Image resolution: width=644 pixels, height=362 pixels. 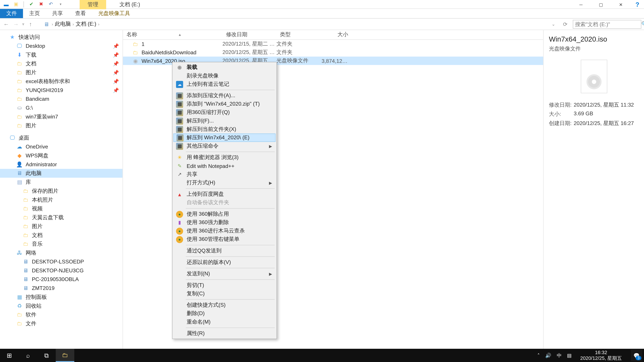 What do you see at coordinates (554, 24) in the screenshot?
I see `address-dropdown-icon: ⌄` at bounding box center [554, 24].